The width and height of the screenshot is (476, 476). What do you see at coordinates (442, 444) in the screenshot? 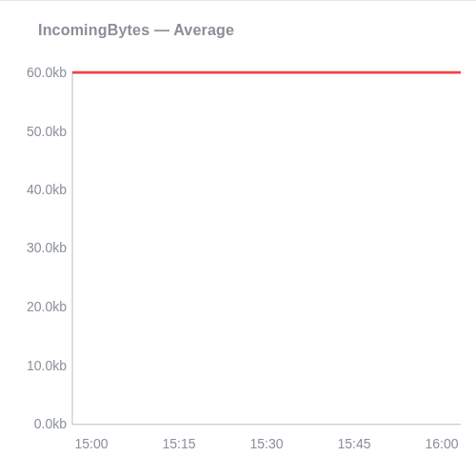
I see `x-tick-1600: 16:00` at bounding box center [442, 444].